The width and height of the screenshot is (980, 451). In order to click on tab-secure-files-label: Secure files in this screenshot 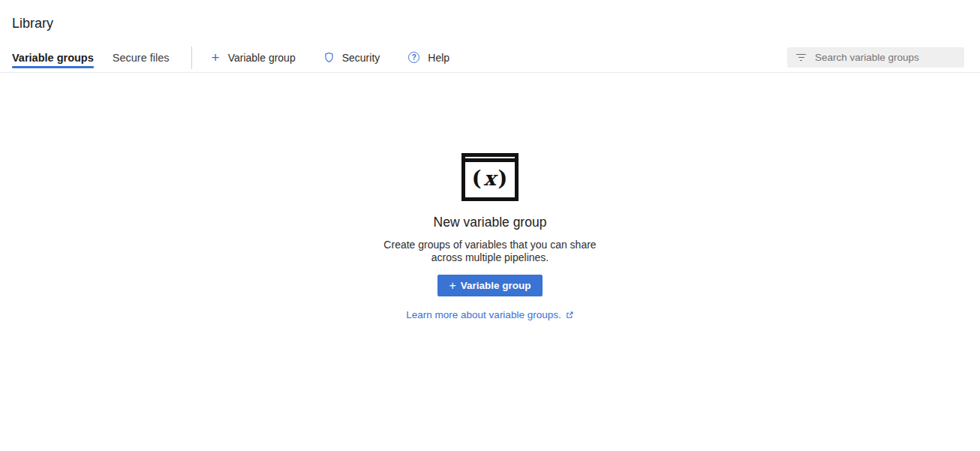, I will do `click(141, 58)`.